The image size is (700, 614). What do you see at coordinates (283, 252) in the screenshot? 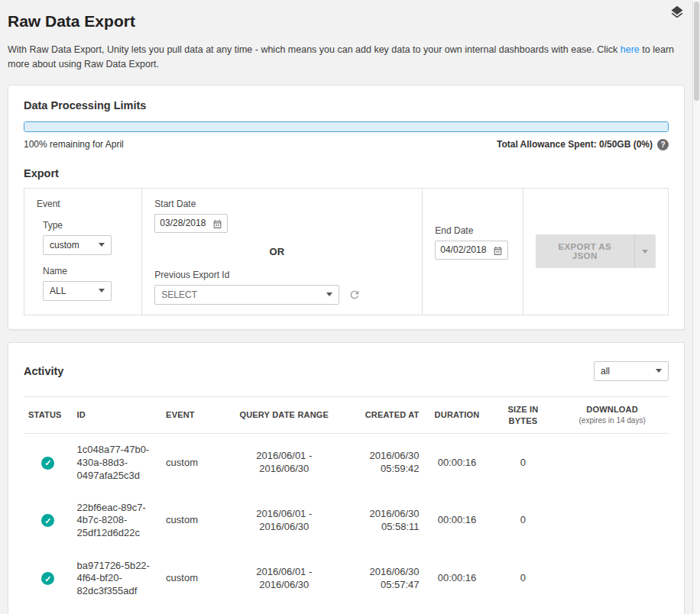
I see `date-range-section: Start Date OR Previous Export Id SELECT` at bounding box center [283, 252].